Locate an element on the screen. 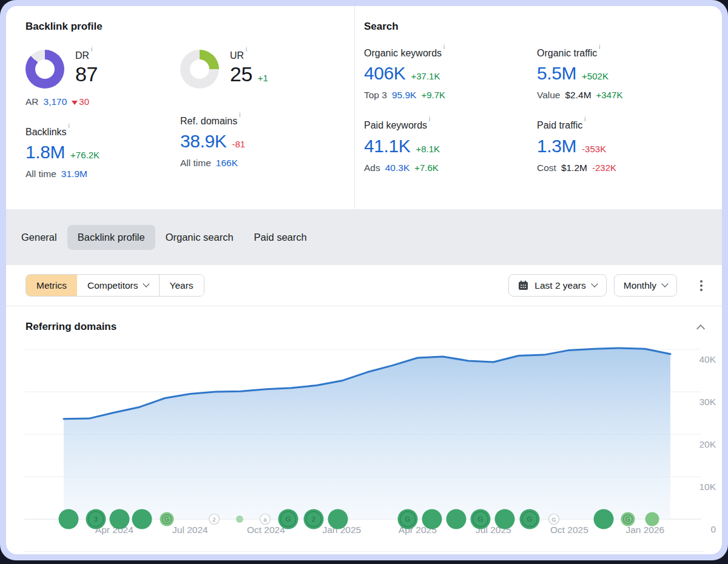  traffic-value-label: Value is located at coordinates (548, 95).